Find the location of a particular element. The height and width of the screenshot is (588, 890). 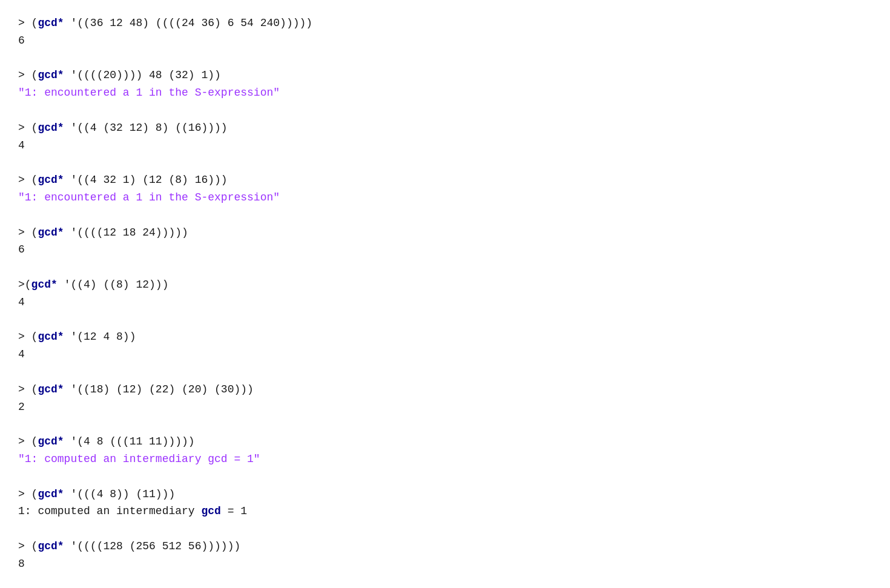

repl-line-2: > (gcd* '((((20)))) 48 (32) 1)) is located at coordinates (445, 75).